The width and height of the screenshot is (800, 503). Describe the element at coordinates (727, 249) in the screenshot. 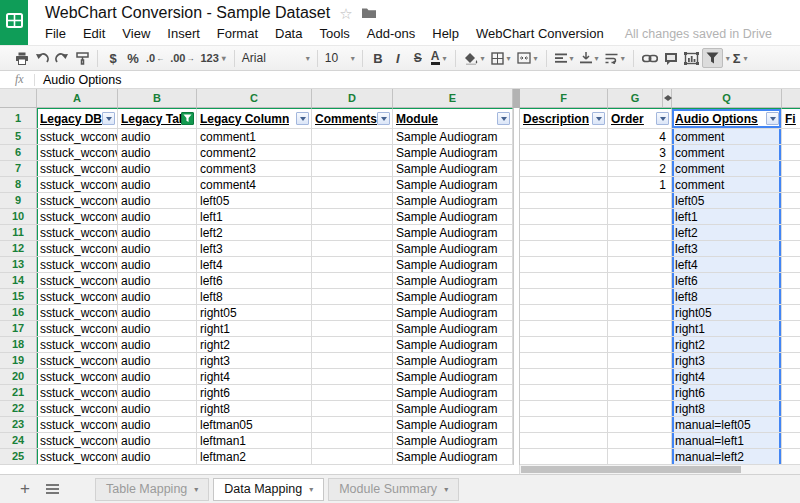

I see `cell: left3` at that location.